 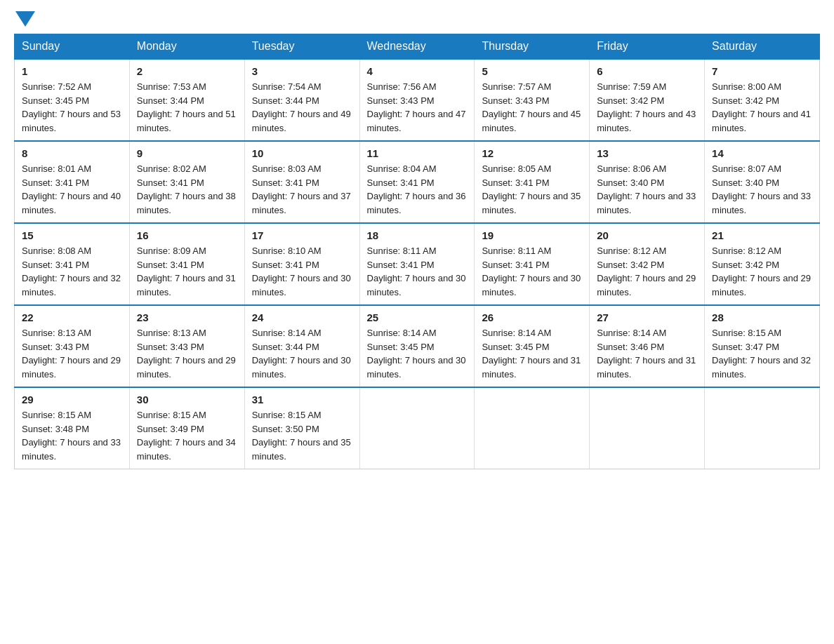 What do you see at coordinates (302, 271) in the screenshot?
I see `day-info: Sunrise: 8:10 AM Sunset: 3:41 PM Dayligh…` at bounding box center [302, 271].